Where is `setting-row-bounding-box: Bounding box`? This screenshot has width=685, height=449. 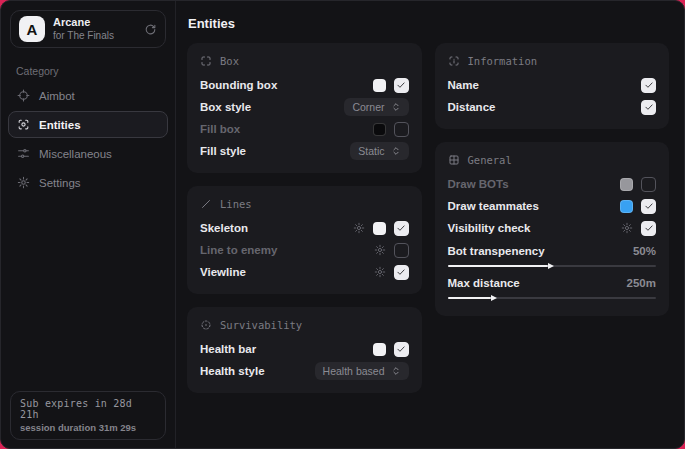 setting-row-bounding-box: Bounding box is located at coordinates (304, 85).